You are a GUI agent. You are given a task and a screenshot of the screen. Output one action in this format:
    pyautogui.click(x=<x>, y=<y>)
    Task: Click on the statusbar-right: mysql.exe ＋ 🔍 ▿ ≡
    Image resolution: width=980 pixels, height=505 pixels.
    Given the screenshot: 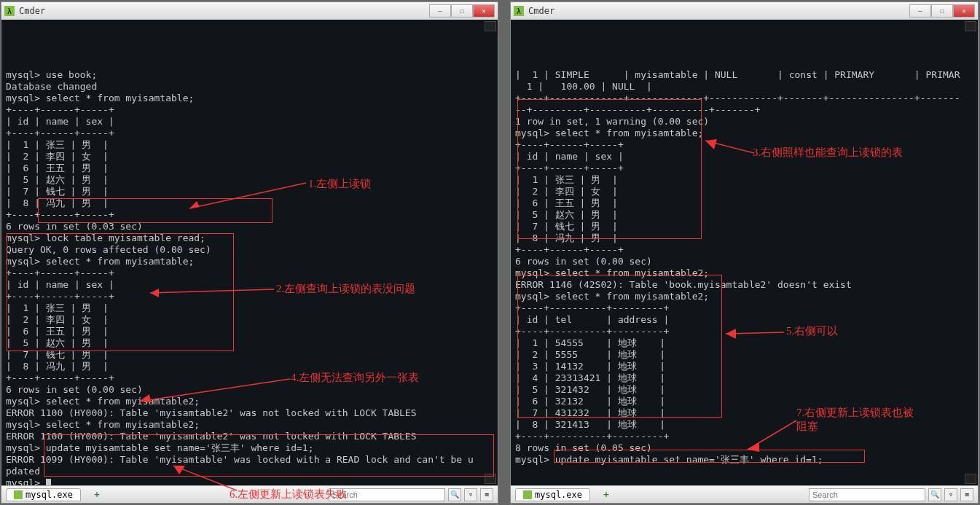 What is the action you would take?
    pyautogui.click(x=745, y=494)
    